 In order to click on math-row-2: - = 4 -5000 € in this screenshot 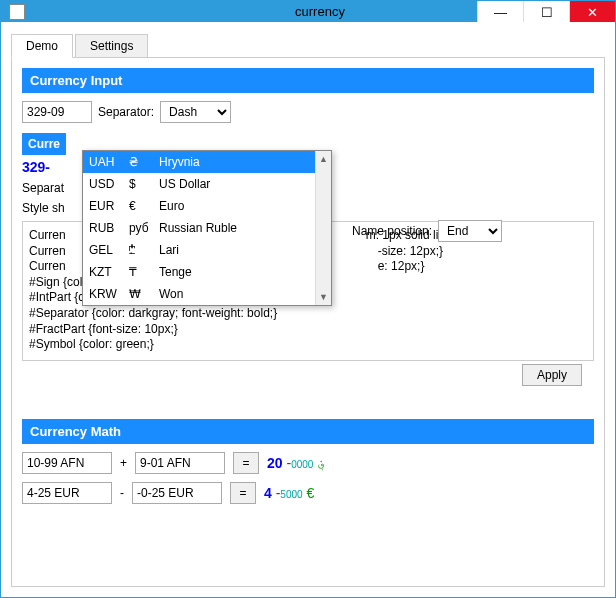, I will do `click(308, 493)`.